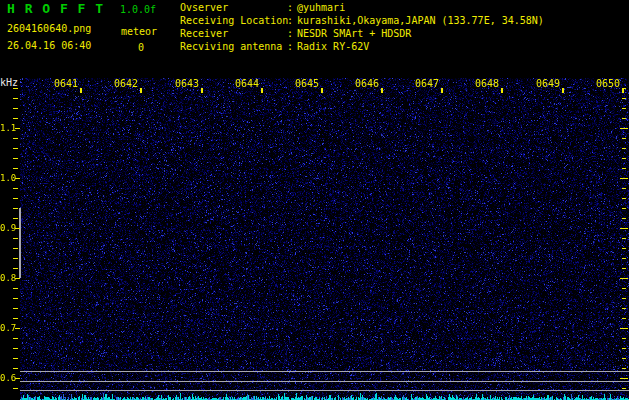 This screenshot has height=400, width=629. Describe the element at coordinates (426, 84) in the screenshot. I see `time-tick-label: 0647` at that location.